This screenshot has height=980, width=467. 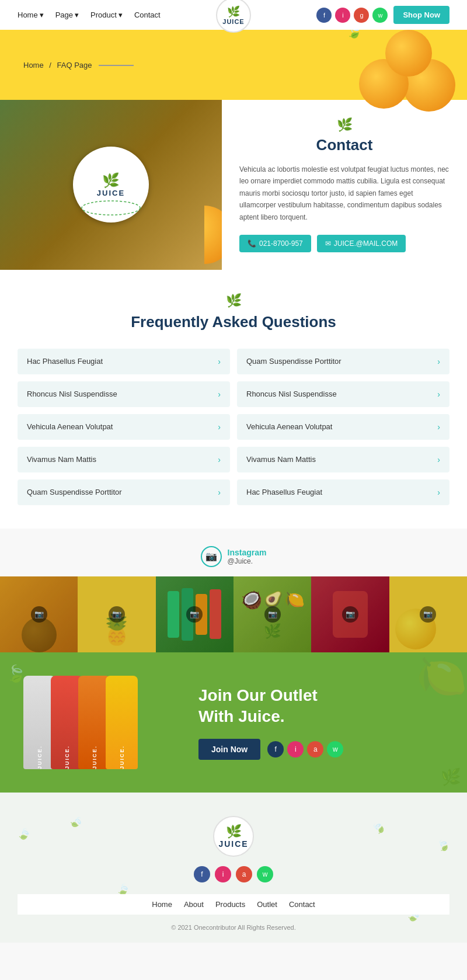 I want to click on juice-sign: 🌿 JUICE, so click(x=111, y=185).